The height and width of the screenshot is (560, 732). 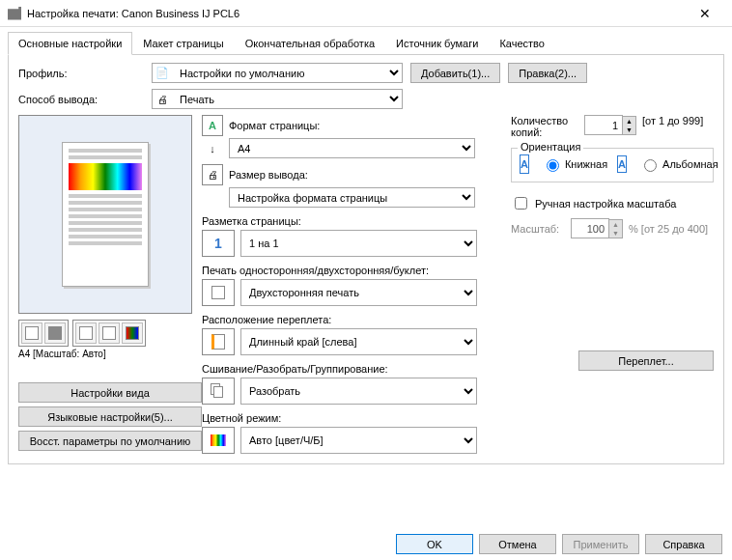 I want to click on copies-label: Количество копий:, so click(x=545, y=126).